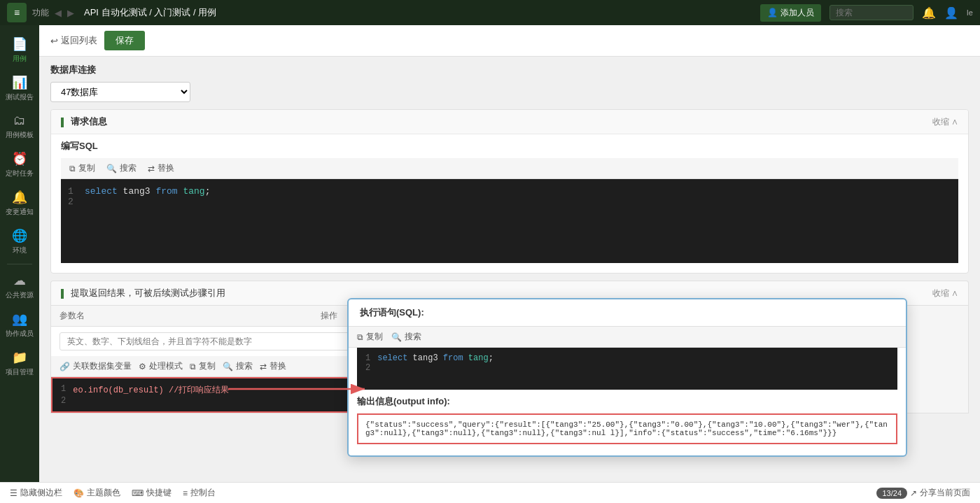  What do you see at coordinates (97, 493) in the screenshot?
I see `theme-color-btn: 🎨 主题颜色` at bounding box center [97, 493].